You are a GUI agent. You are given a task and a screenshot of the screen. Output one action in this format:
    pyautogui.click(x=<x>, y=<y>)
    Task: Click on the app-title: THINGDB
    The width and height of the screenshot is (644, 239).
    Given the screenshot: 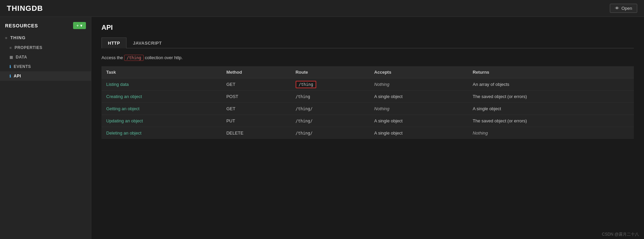 What is the action you would take?
    pyautogui.click(x=25, y=8)
    